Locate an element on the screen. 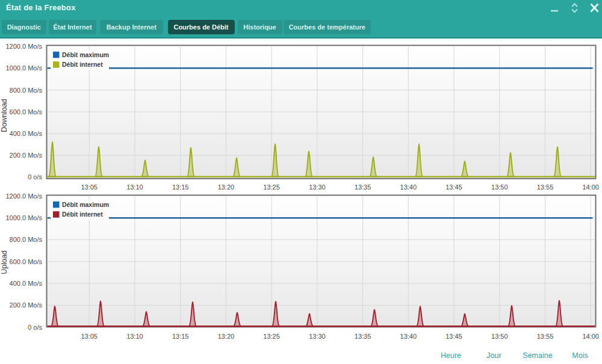 This screenshot has height=364, width=602. svg-text: Download is located at coordinates (4, 116).